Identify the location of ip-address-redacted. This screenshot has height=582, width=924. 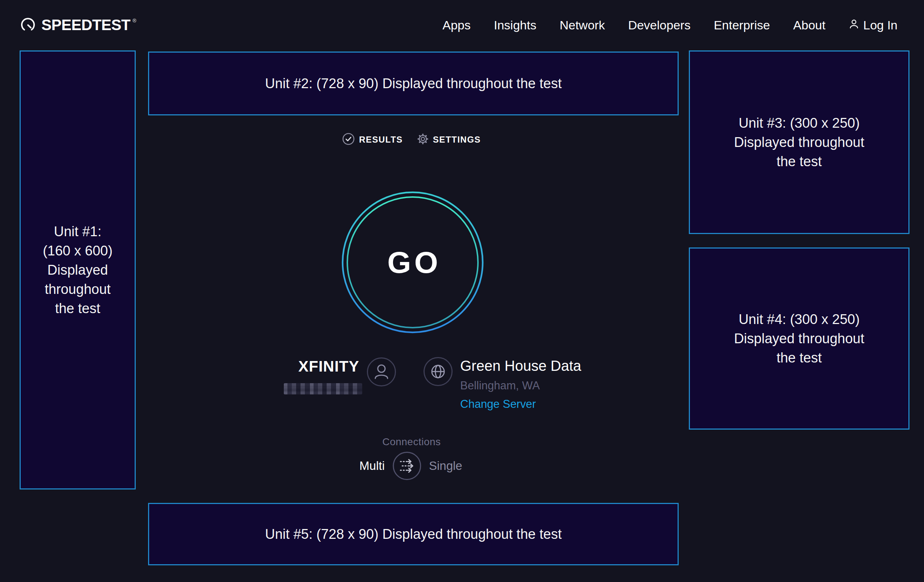
(323, 389).